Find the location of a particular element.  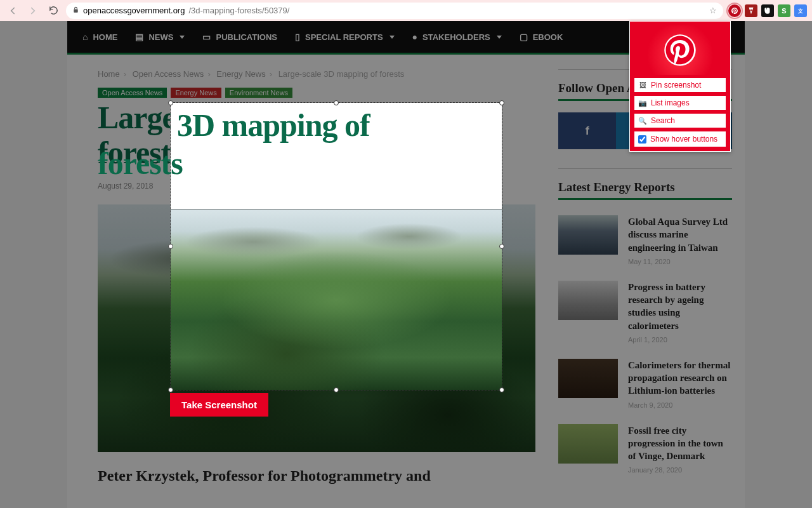

resize-handle-bl is located at coordinates (171, 390).